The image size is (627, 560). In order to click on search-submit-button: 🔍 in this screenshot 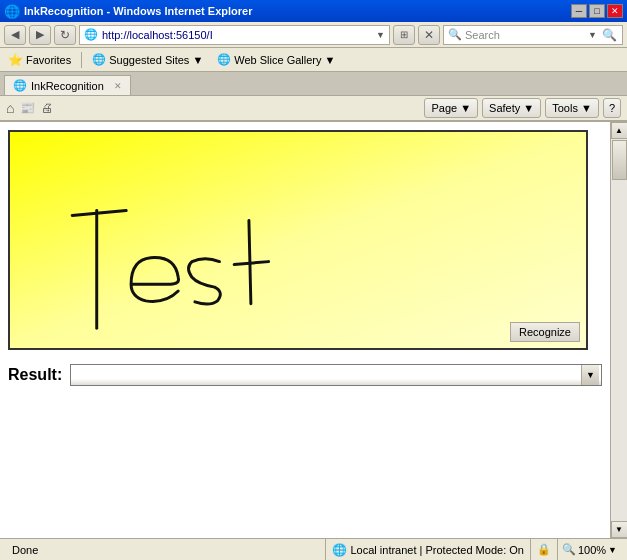, I will do `click(609, 35)`.